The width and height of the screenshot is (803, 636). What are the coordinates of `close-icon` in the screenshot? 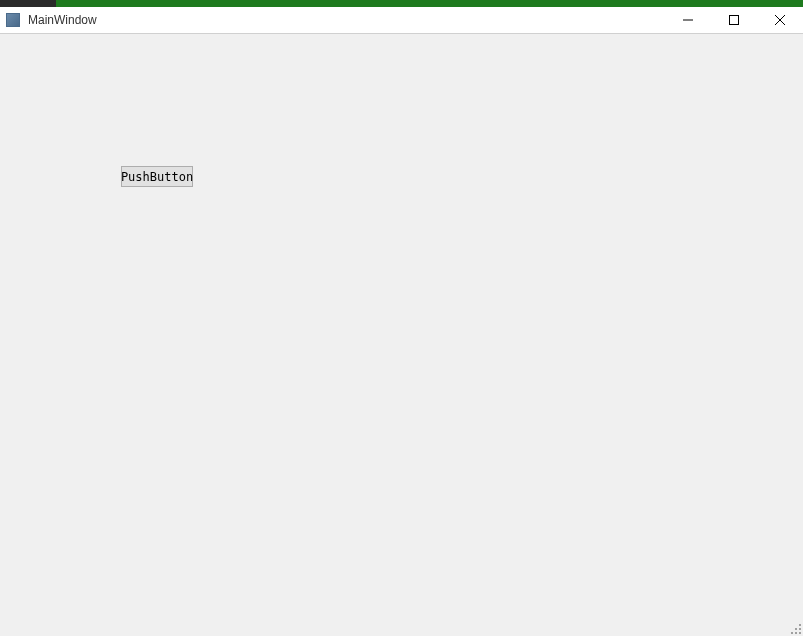 It's located at (780, 20).